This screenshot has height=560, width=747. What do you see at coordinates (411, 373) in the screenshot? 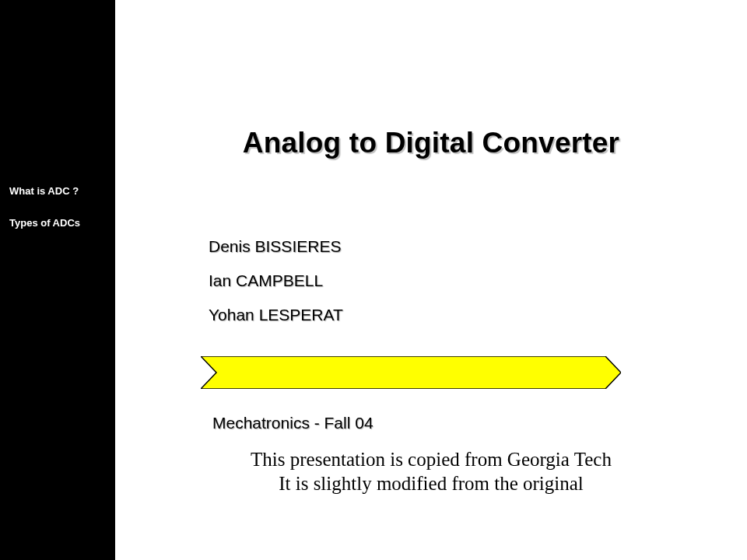
I see `arrow-shape` at bounding box center [411, 373].